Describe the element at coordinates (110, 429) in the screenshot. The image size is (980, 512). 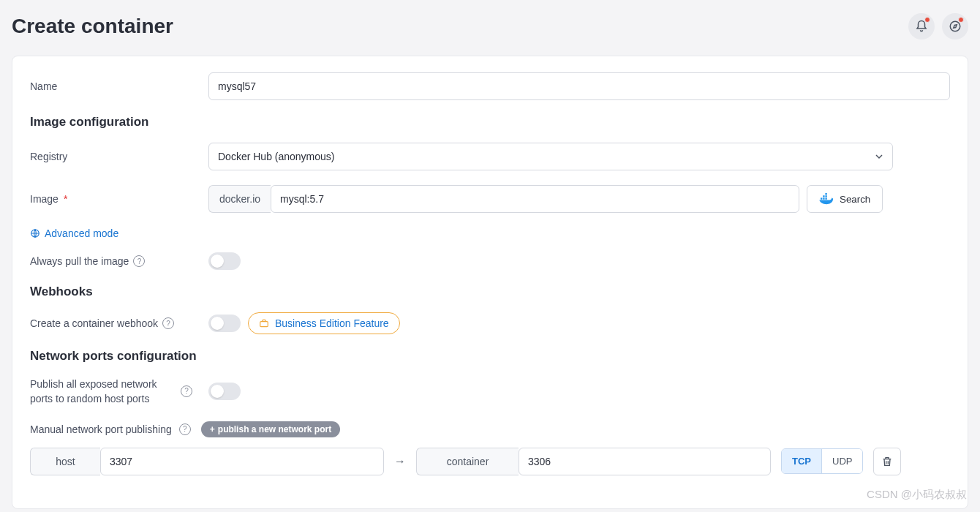
I see `manual-port-label: Manual network port publishing ?` at that location.